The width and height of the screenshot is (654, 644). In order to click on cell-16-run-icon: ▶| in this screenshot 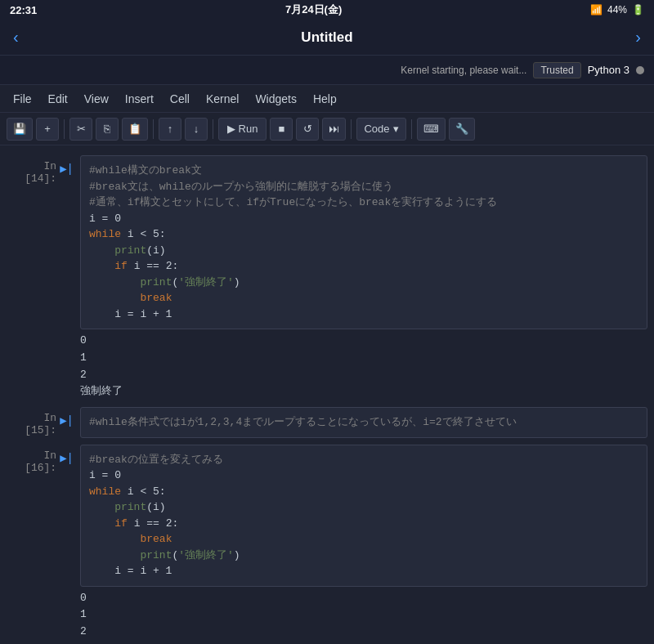, I will do `click(67, 458)`.